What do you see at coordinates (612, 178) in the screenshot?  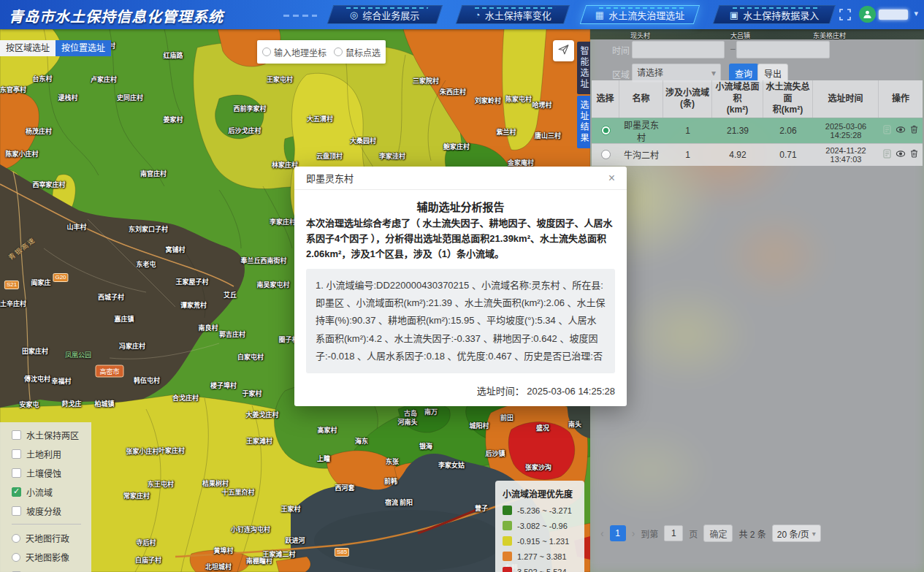 I see `close-icon: ×` at bounding box center [612, 178].